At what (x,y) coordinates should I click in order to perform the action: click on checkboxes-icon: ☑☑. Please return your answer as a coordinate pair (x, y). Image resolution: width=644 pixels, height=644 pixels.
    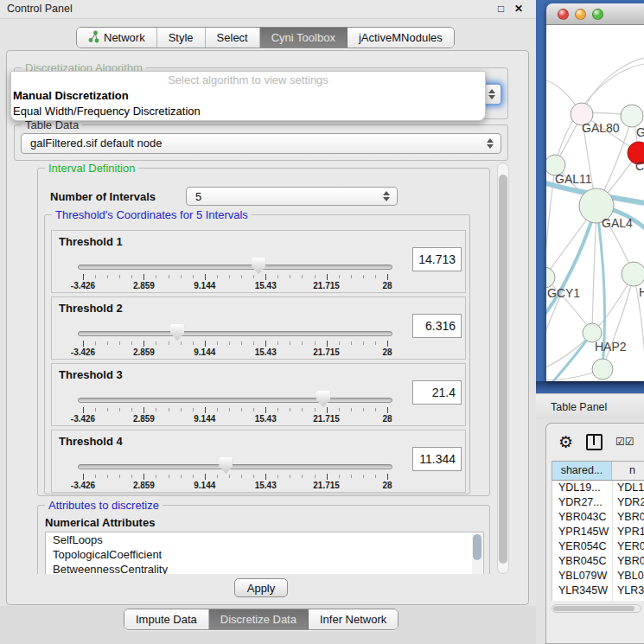
    Looking at the image, I should click on (625, 442).